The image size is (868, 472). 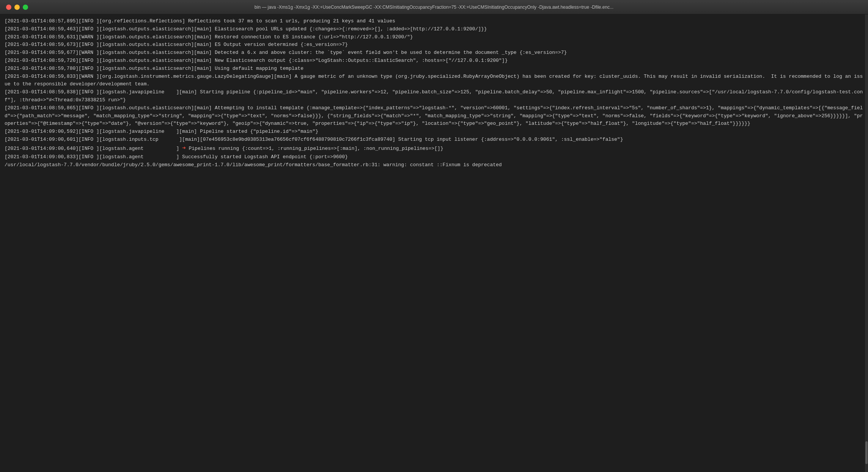 What do you see at coordinates (25, 7) in the screenshot?
I see `maximize-button` at bounding box center [25, 7].